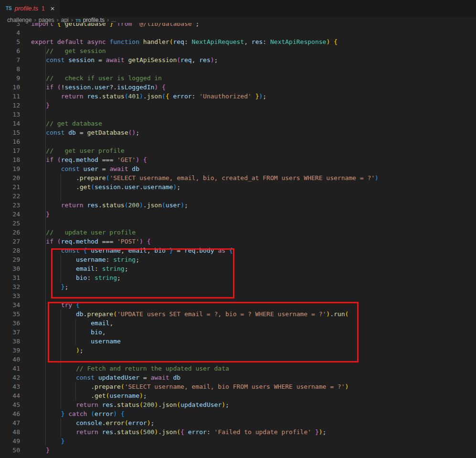 The image size is (476, 458). Describe the element at coordinates (238, 423) in the screenshot. I see `code-line: 47 console.error(error);` at that location.